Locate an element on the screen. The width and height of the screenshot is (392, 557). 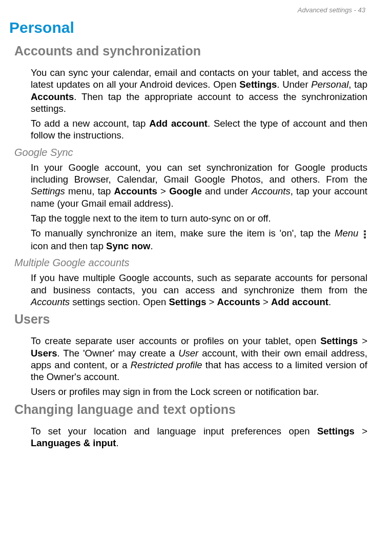
heading-users: Users is located at coordinates (191, 319).